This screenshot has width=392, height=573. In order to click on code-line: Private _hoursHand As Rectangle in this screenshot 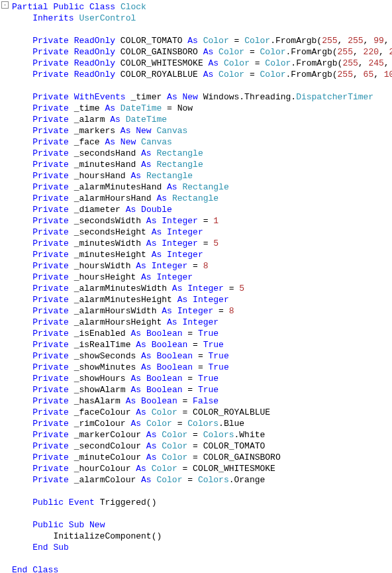, I will do `click(196, 176)`.